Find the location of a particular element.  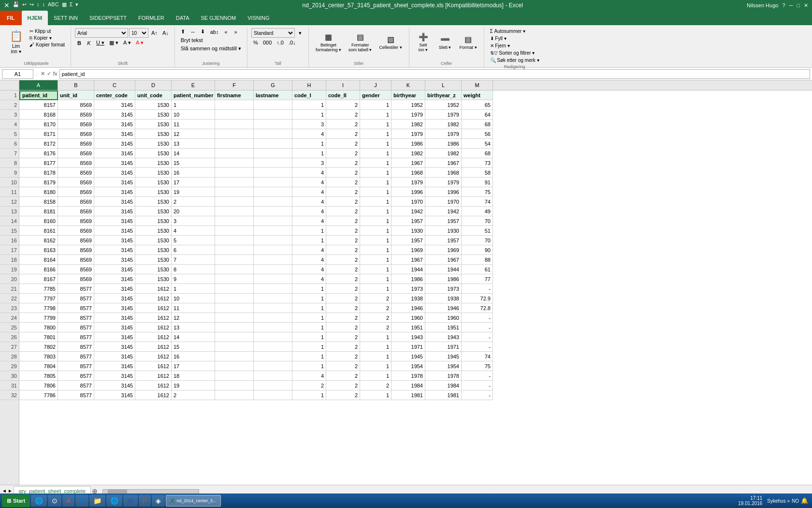

cell-E12: 2 is located at coordinates (193, 202).